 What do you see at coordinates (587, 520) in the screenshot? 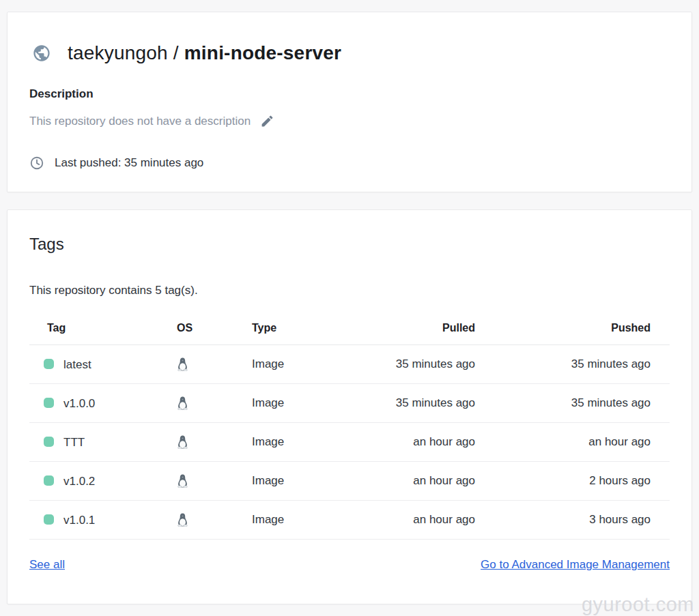
I see `tag-pushed: 3 hours ago` at bounding box center [587, 520].